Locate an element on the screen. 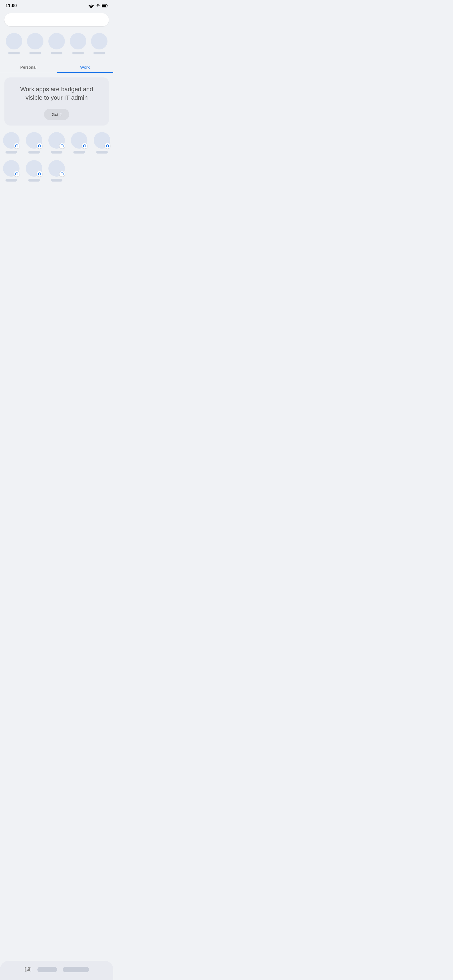  spacer is located at coordinates (57, 213).